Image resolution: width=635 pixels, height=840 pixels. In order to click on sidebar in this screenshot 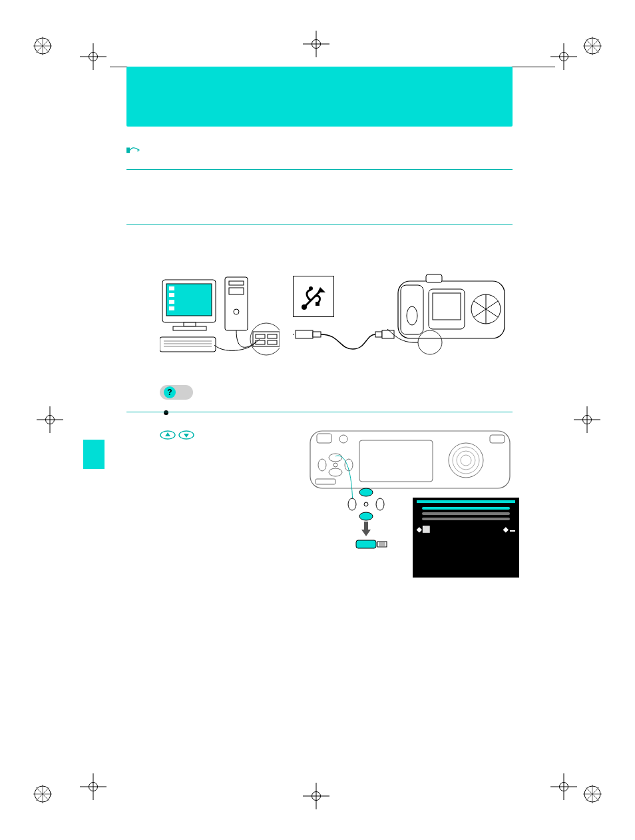, I will do `click(105, 382)`.